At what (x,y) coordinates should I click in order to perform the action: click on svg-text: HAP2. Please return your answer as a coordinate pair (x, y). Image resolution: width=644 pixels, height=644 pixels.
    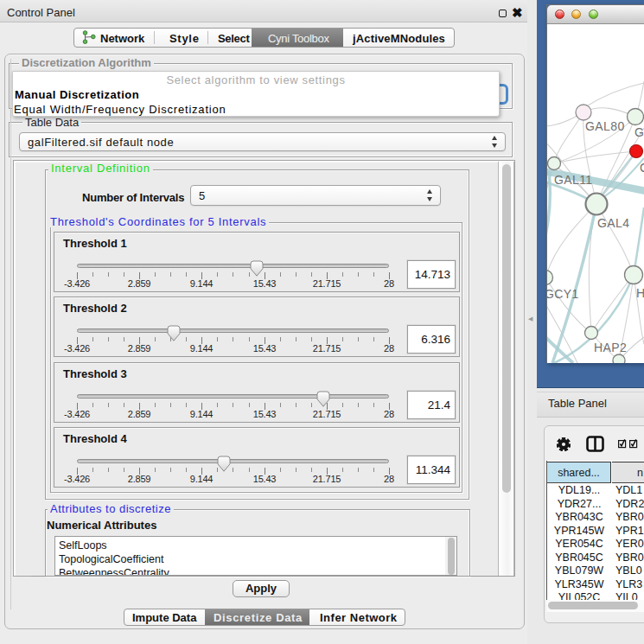
    Looking at the image, I should click on (610, 348).